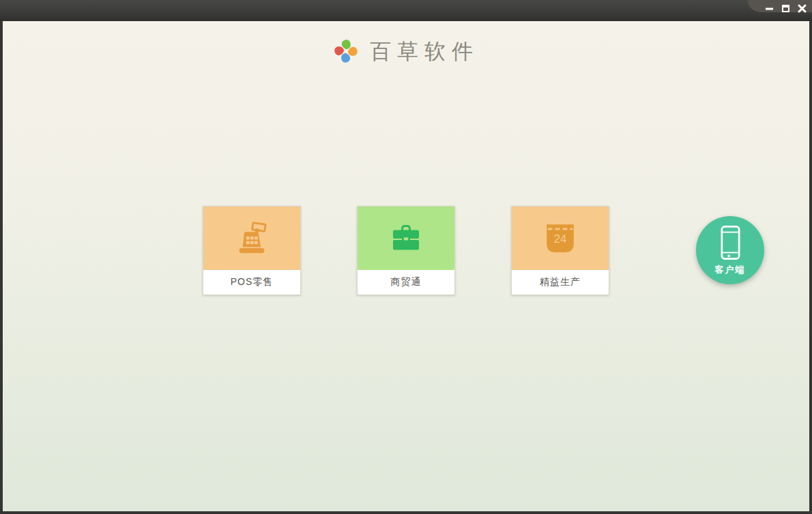 The width and height of the screenshot is (812, 514). I want to click on product-card-trade-panel, so click(406, 239).